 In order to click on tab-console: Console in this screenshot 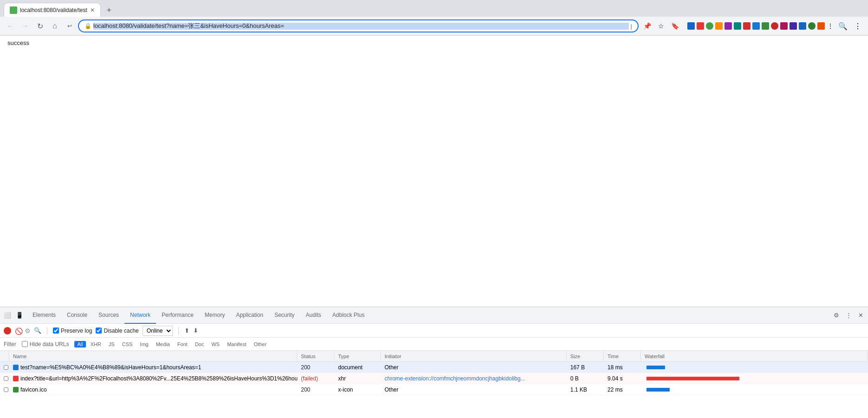, I will do `click(77, 315)`.